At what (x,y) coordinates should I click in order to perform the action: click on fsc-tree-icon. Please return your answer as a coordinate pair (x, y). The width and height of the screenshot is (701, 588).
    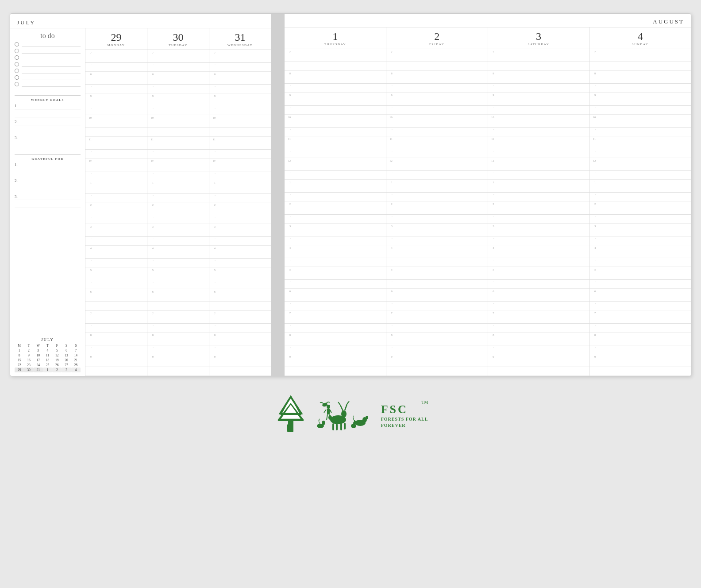
    Looking at the image, I should click on (291, 414).